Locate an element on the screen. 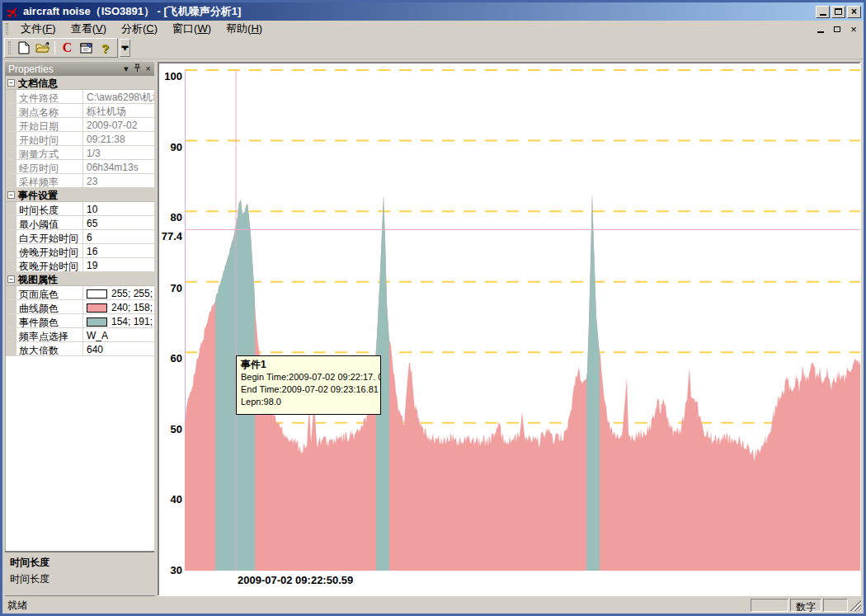 The image size is (866, 616). property-value: 255; 255; 25 is located at coordinates (119, 293).